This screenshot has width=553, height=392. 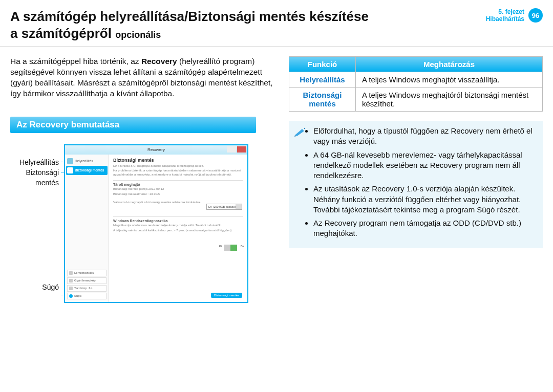 What do you see at coordinates (416, 99) in the screenshot?
I see `table-row: Biztonsági mentés A teljes Windows megha…` at bounding box center [416, 99].